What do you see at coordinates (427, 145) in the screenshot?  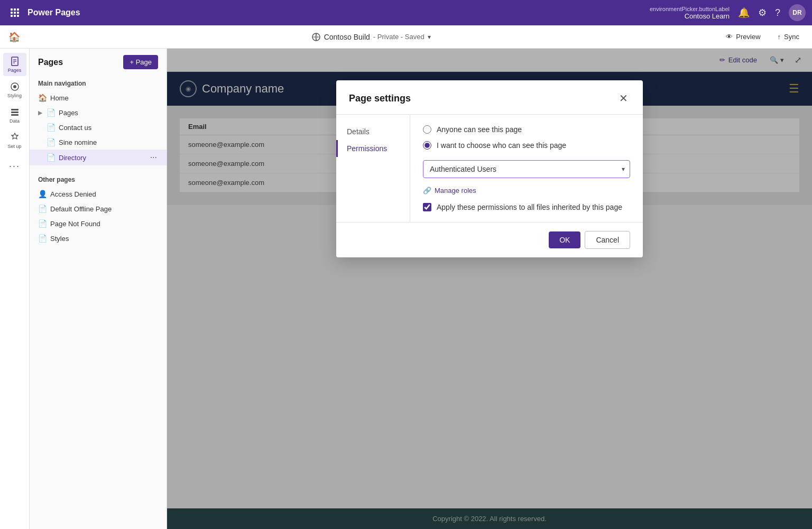 I see `choose-radio` at bounding box center [427, 145].